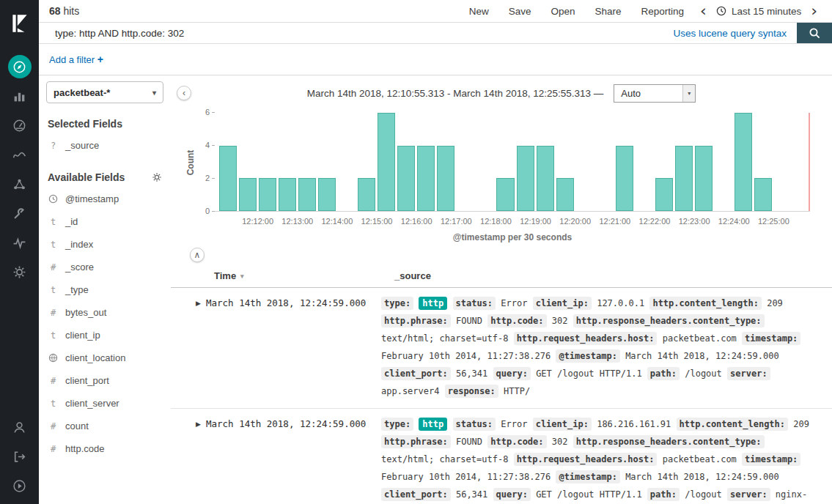  I want to click on source-field-pair: client_port: 56,341, so click(434, 374).